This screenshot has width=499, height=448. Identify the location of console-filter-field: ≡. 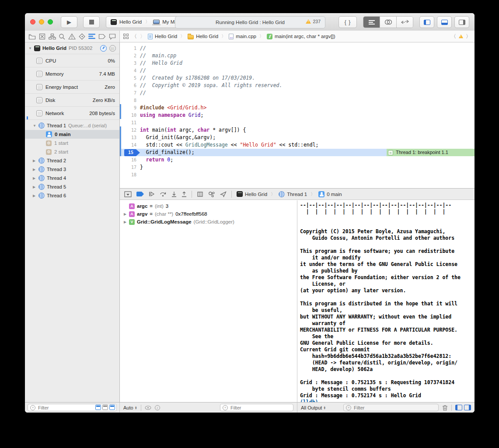
(391, 408).